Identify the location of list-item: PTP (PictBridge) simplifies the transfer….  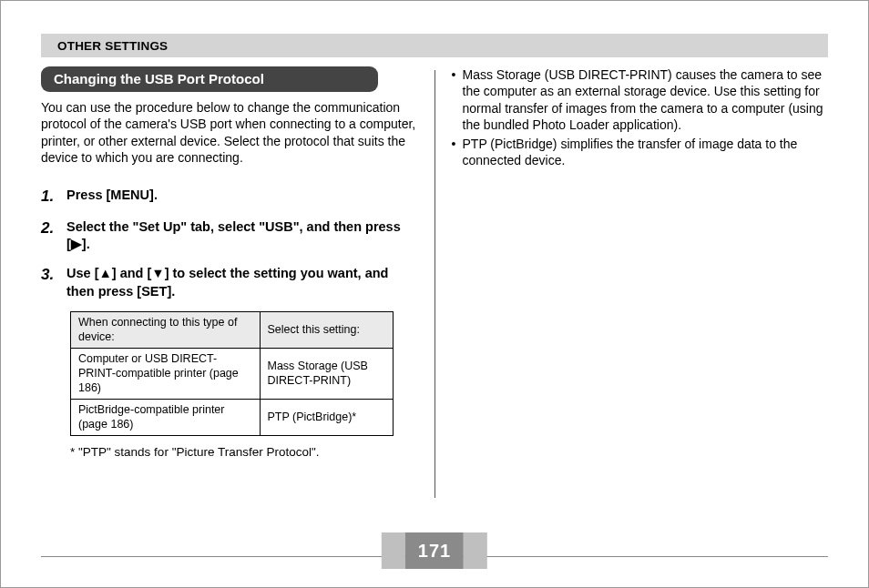
(640, 153).